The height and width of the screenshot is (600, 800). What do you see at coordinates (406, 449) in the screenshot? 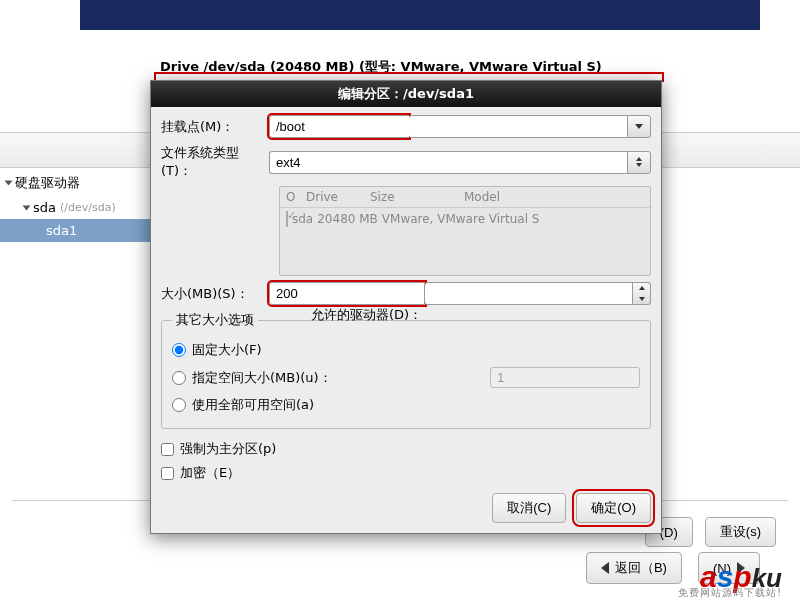
I see `force-primary-row: 强制为主分区(p)` at bounding box center [406, 449].